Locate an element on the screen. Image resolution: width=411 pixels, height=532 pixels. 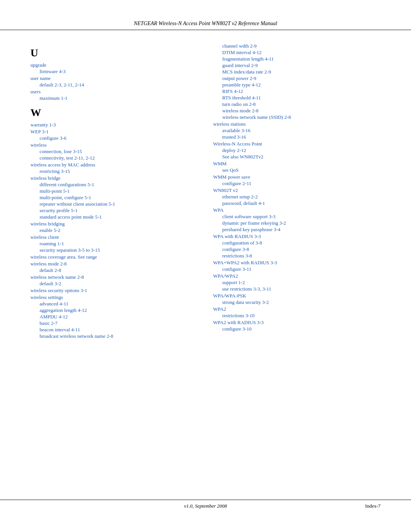
entry-wireless-client-roaming: roaming 1-1 is located at coordinates (114, 244).